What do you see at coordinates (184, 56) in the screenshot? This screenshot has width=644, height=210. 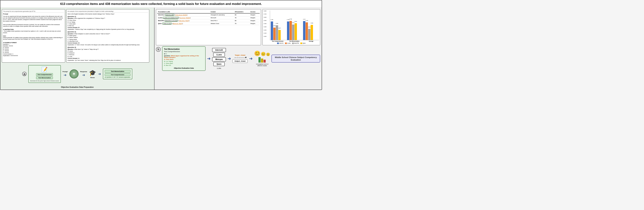 I see `eval-field-question: question: Which figure organised the wri…` at bounding box center [184, 56].